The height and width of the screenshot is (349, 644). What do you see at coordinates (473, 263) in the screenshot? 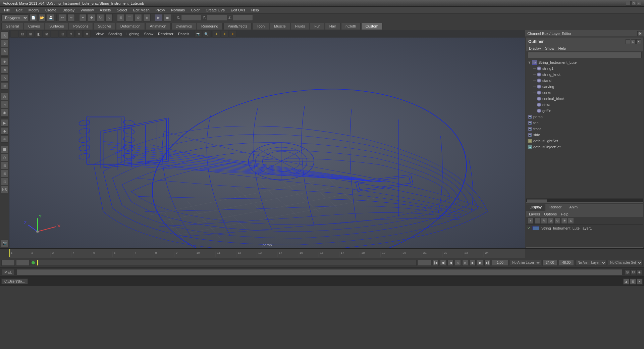
I see `next-frame-button: ▶` at bounding box center [473, 263].